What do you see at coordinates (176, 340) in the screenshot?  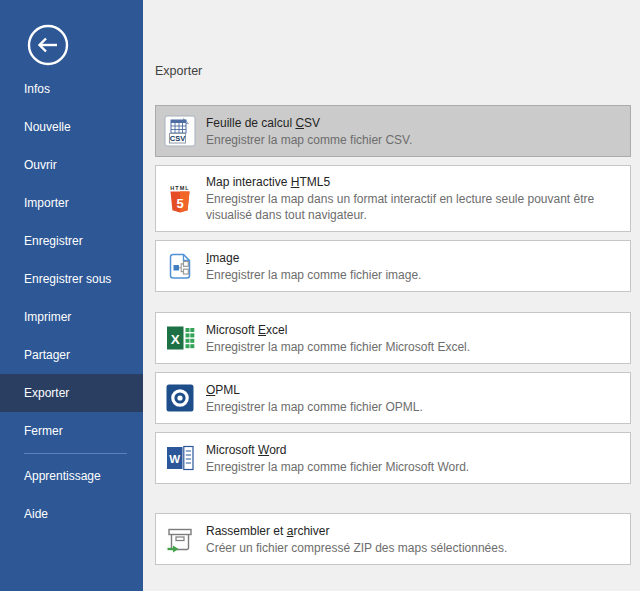 I see `svg-text: X` at bounding box center [176, 340].